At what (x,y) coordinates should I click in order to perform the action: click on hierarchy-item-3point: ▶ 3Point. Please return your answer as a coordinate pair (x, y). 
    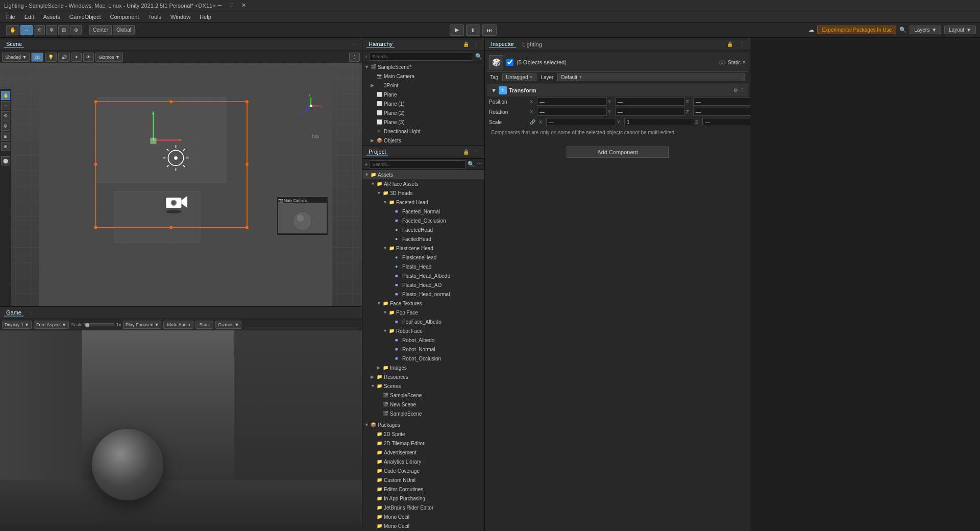
    Looking at the image, I should click on (424, 85).